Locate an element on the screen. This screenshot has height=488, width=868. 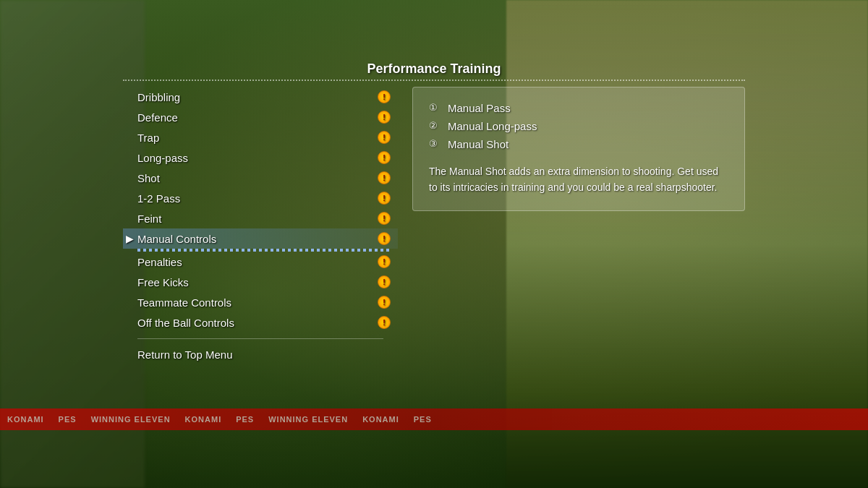
menu-item-label-trap: Trap is located at coordinates (258, 137).